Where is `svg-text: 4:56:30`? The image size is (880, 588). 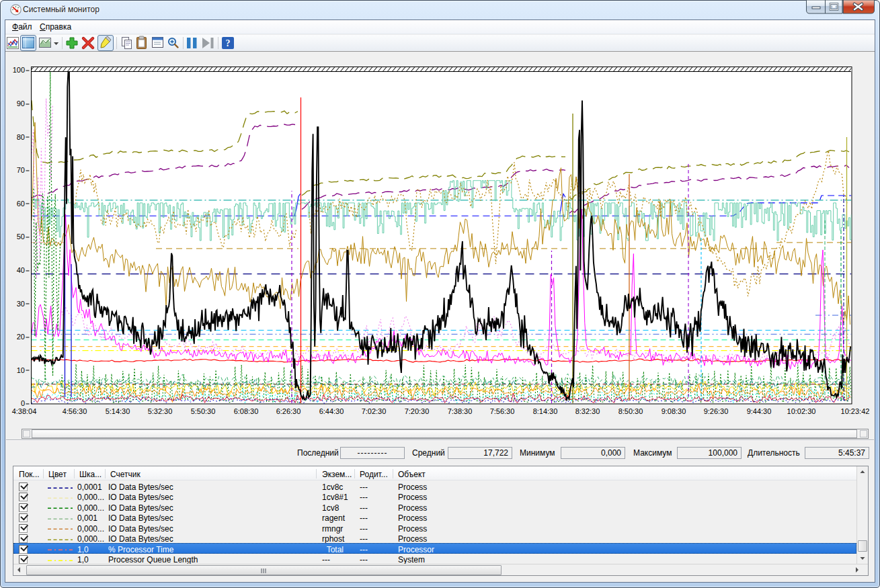
svg-text: 4:56:30 is located at coordinates (75, 411).